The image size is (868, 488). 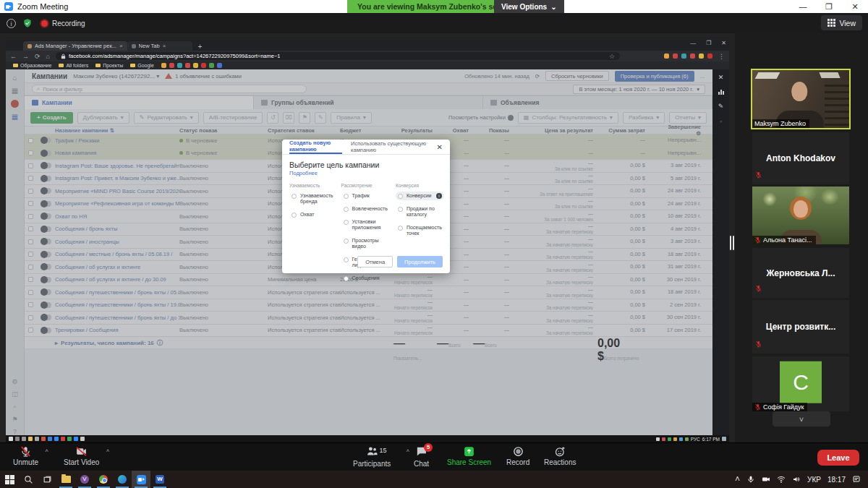 I want to click on home-icon: ⌂, so click(x=48, y=56).